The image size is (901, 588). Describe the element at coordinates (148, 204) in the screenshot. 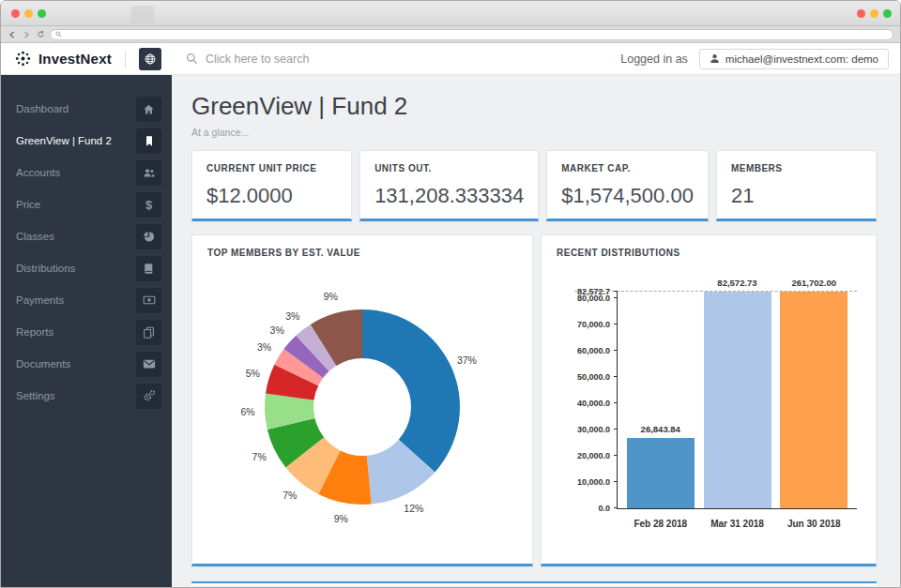

I see `dollar-icon: $` at that location.